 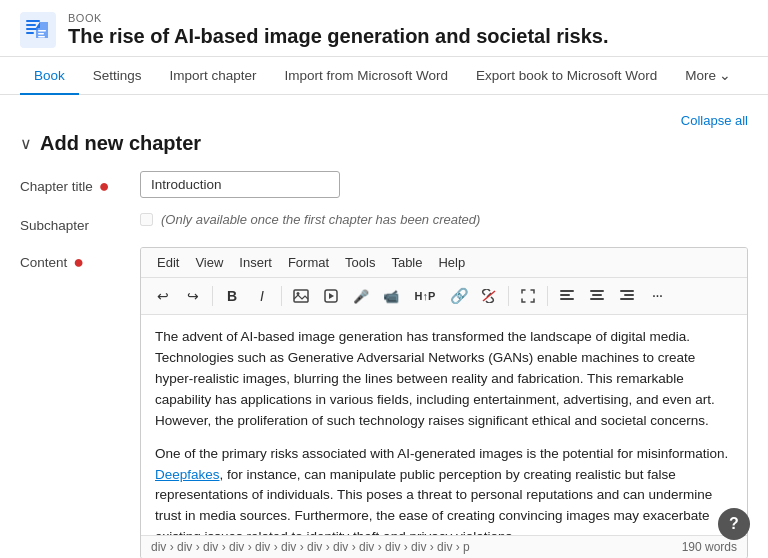 I want to click on fullscreen-icon, so click(x=528, y=296).